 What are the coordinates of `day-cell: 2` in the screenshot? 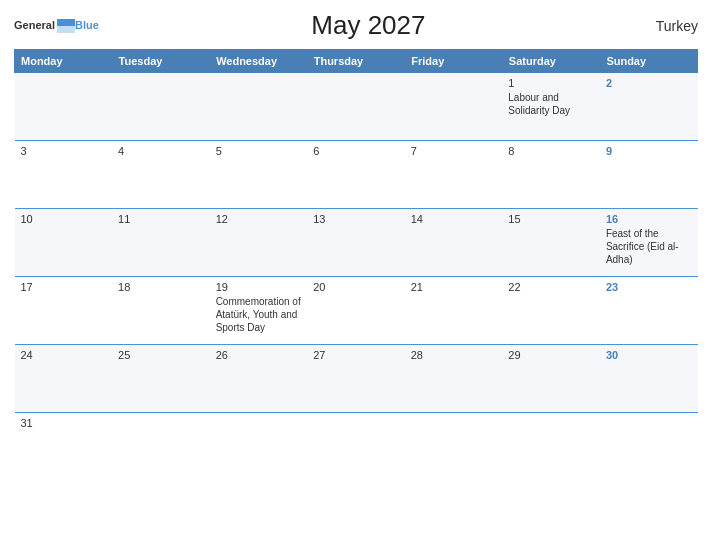 It's located at (649, 107).